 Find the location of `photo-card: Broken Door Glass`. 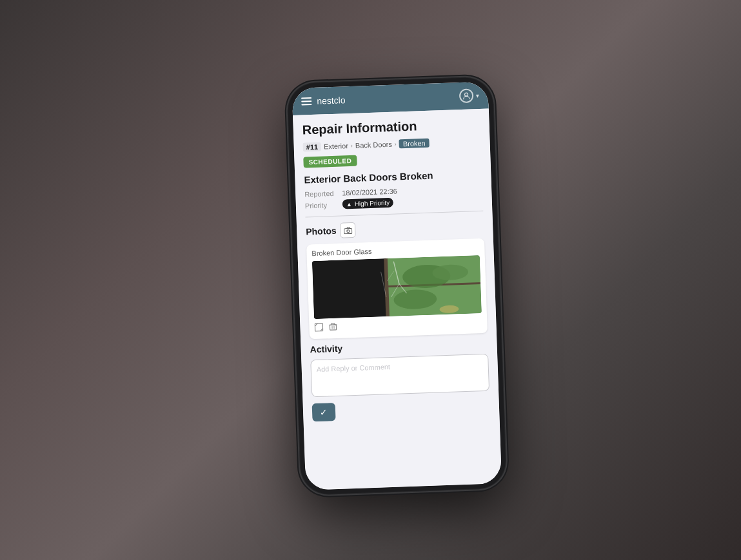

photo-card: Broken Door Glass is located at coordinates (397, 289).